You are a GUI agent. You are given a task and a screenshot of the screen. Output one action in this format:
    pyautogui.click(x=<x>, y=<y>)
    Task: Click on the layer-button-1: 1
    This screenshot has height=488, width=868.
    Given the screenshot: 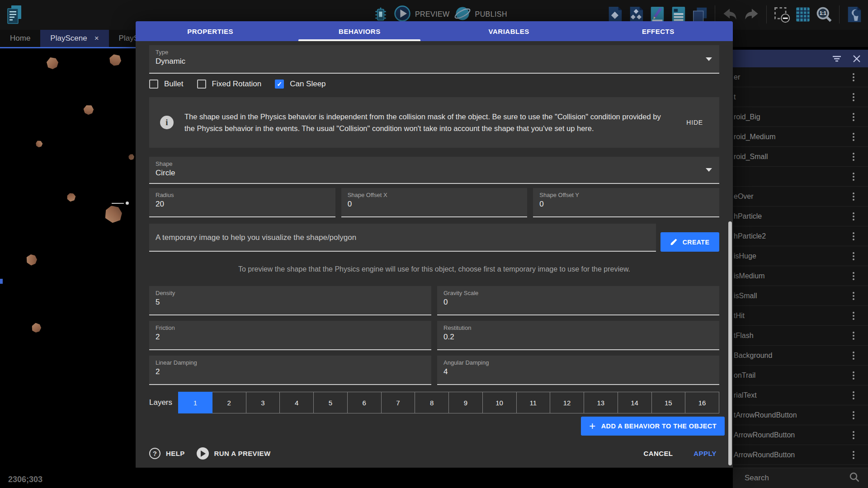 What is the action you would take?
    pyautogui.click(x=195, y=403)
    